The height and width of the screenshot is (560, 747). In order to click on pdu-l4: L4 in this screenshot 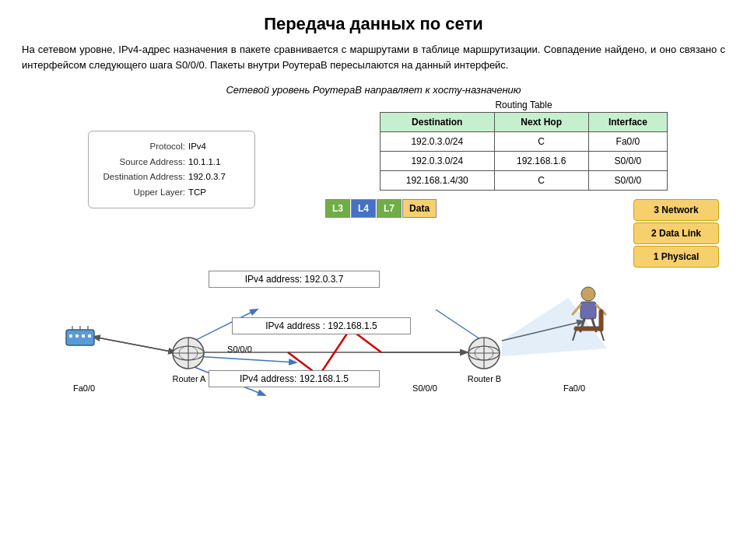, I will do `click(363, 208)`.